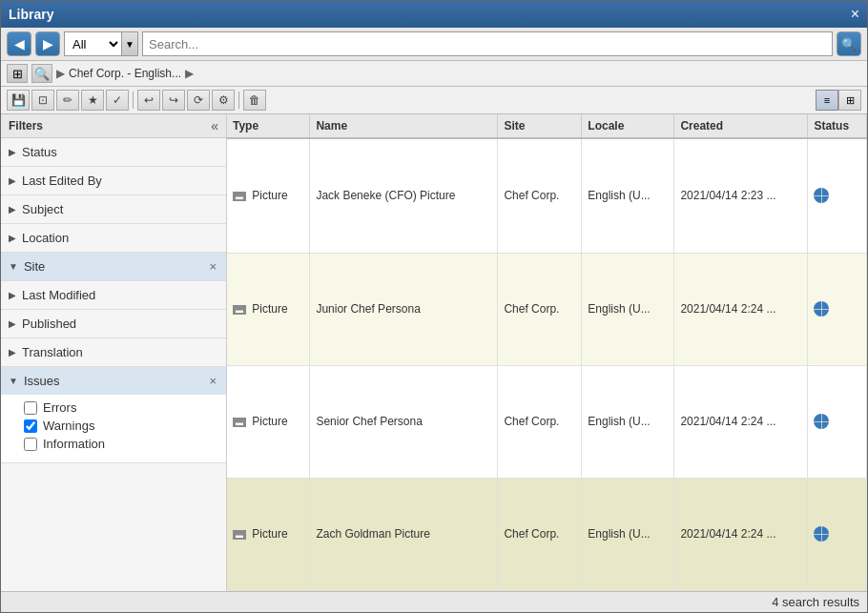  Describe the element at coordinates (114, 416) in the screenshot. I see `filter-item-issues: ▼ Issues × Errors Warnings Infor` at that location.